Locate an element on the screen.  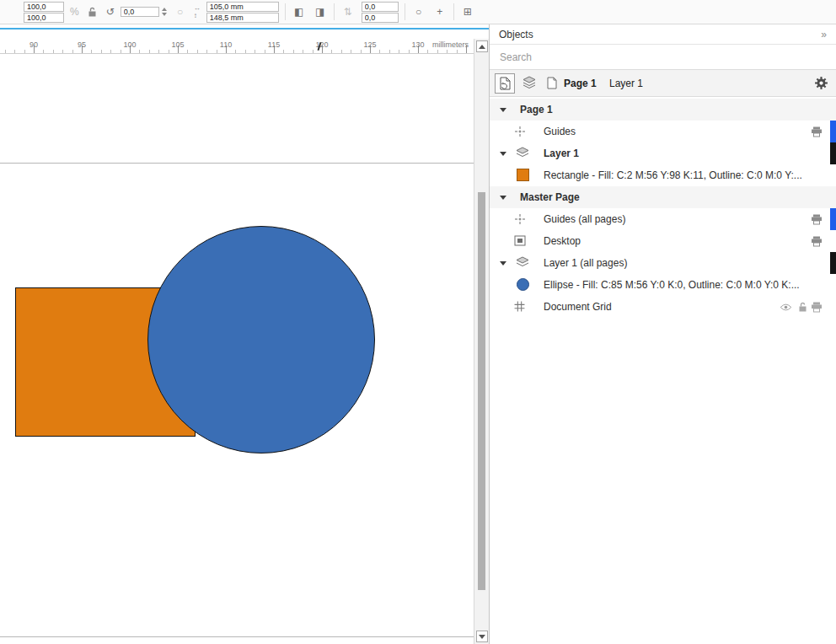
tree-item-label: Layer 1 is located at coordinates (673, 153).